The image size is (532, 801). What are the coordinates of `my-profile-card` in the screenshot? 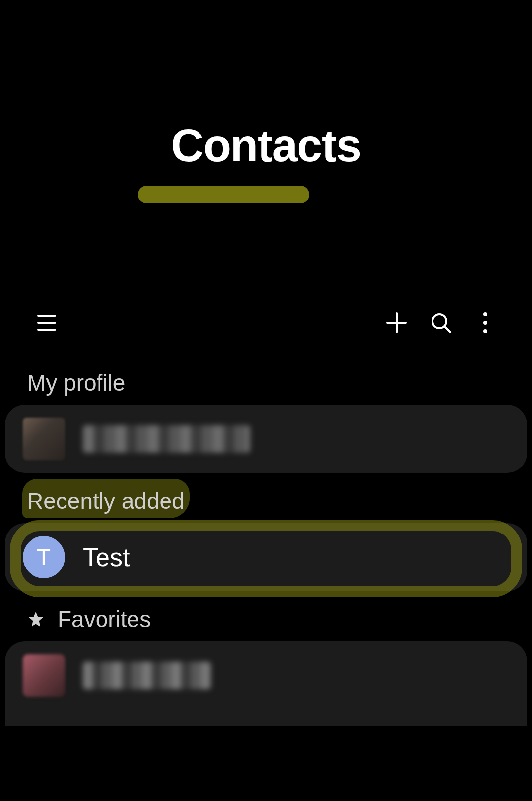 It's located at (266, 439).